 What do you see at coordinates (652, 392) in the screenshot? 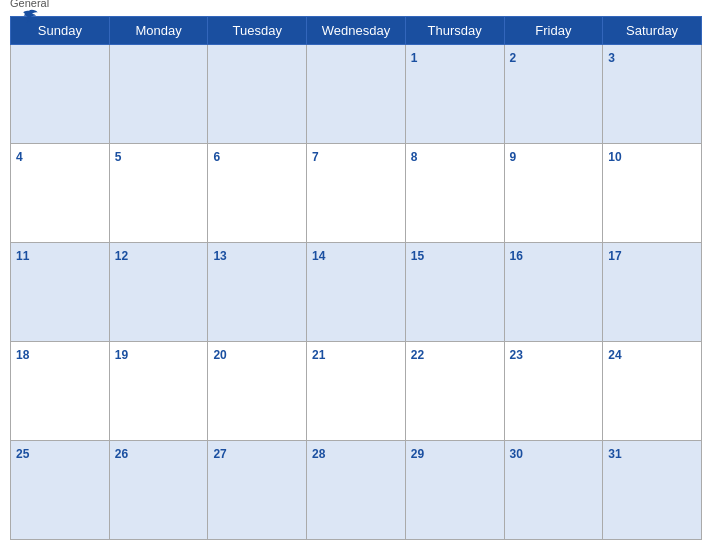
I see `calendar-cell: 24` at bounding box center [652, 392].